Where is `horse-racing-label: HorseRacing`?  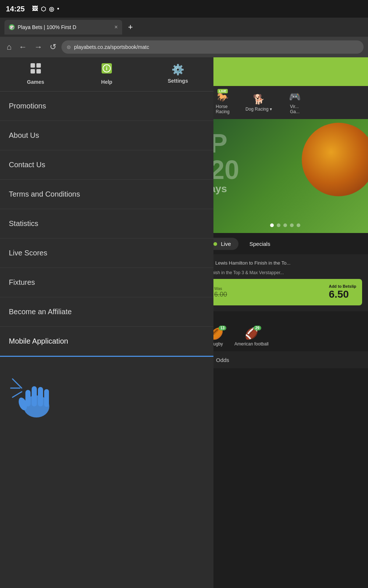
horse-racing-label: HorseRacing is located at coordinates (222, 109).